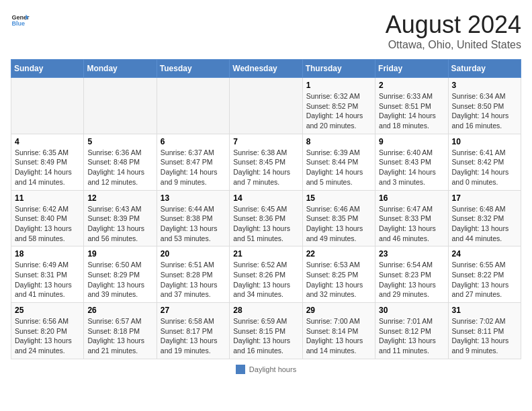 This screenshot has height=411, width=532. What do you see at coordinates (485, 224) in the screenshot?
I see `day-info: Sunrise: 6:48 AM Sunset: 8:32 PM Dayligh…` at bounding box center [485, 224].